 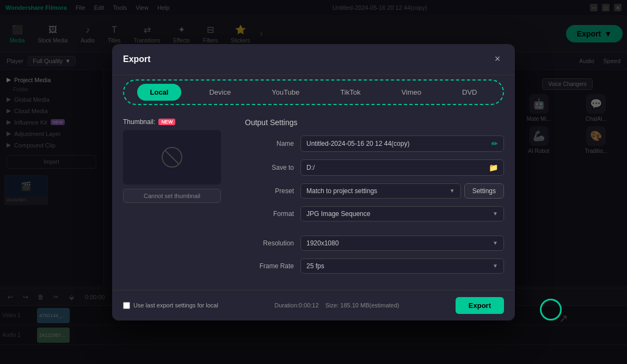 What do you see at coordinates (351, 92) in the screenshot?
I see `tab-tiktok: TikTok` at bounding box center [351, 92].